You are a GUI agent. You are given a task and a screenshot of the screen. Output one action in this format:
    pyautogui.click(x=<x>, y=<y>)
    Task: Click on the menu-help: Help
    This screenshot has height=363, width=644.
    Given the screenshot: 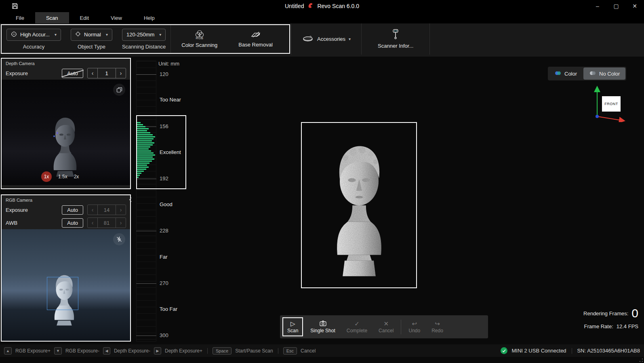 What is the action you would take?
    pyautogui.click(x=149, y=18)
    